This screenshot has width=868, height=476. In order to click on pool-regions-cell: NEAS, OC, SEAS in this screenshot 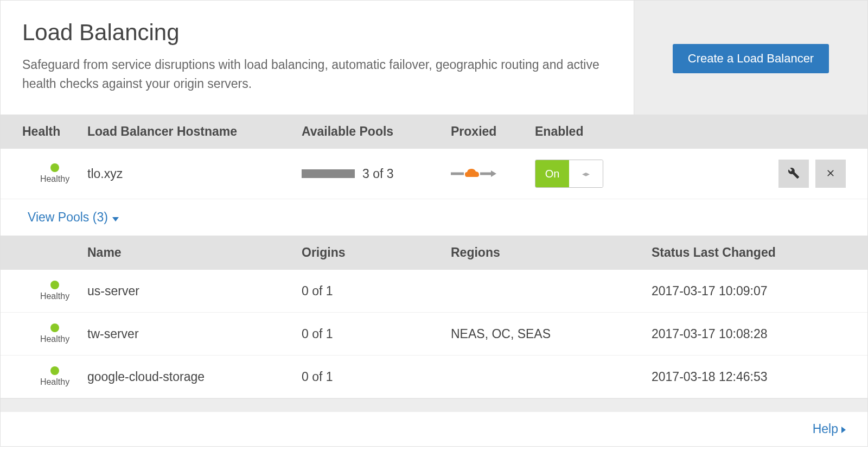, I will do `click(551, 334)`.